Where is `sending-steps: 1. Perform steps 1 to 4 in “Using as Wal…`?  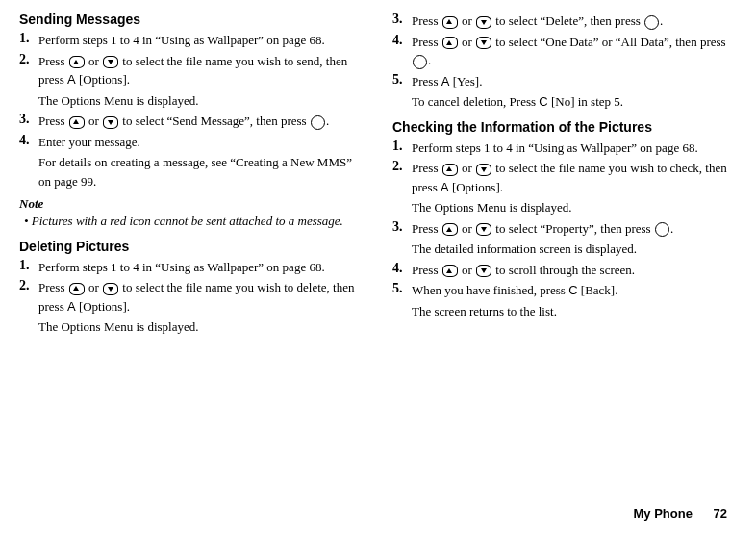
sending-steps: 1. Perform steps 1 to 4 in “Using as Wal… is located at coordinates (191, 60).